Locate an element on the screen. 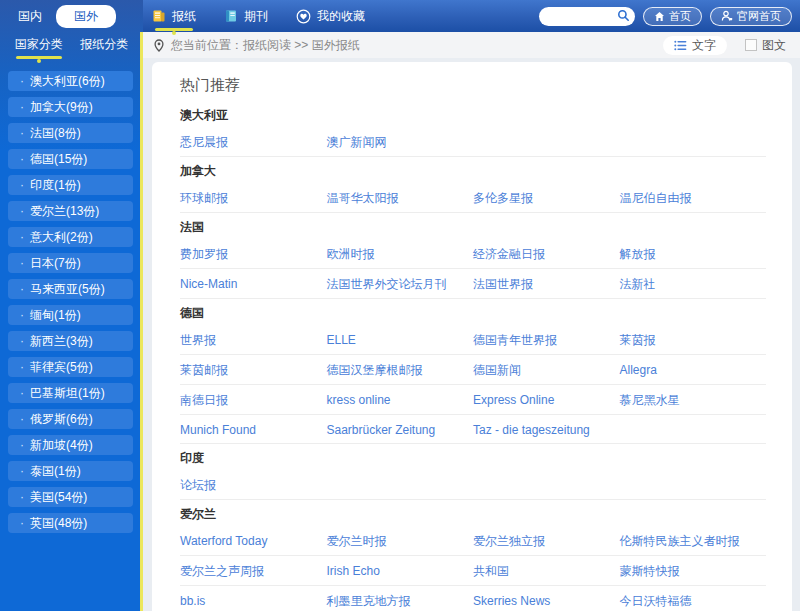 This screenshot has width=800, height=611. newspaper-link: Allegra is located at coordinates (638, 370).